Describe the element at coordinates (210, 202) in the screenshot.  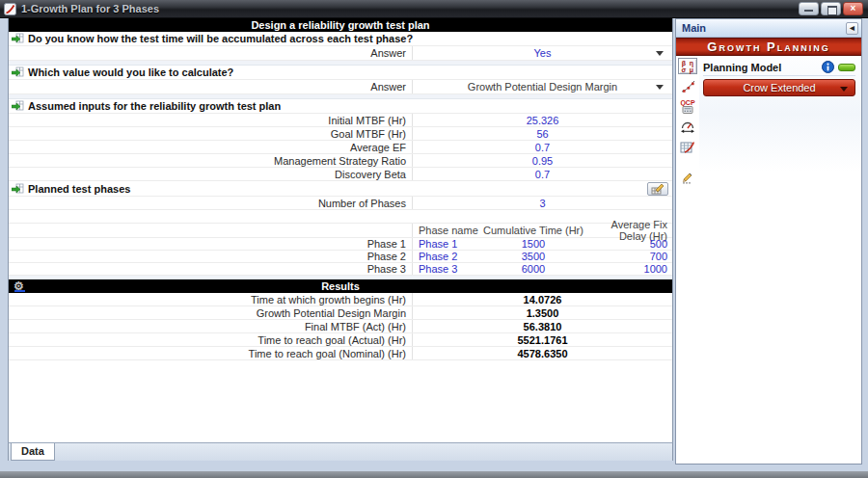
I see `input-label: Number of Phases` at that location.